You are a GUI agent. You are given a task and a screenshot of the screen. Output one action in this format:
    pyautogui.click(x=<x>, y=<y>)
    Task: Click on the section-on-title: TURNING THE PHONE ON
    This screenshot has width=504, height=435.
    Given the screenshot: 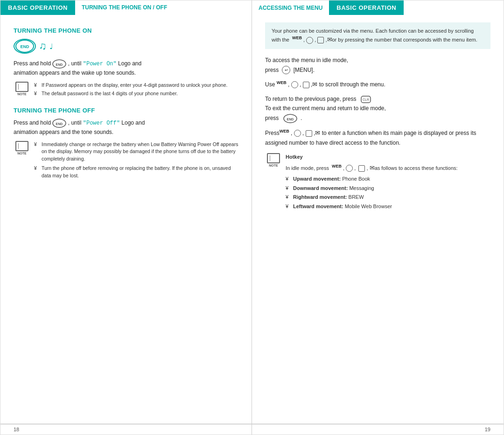 What is the action you would take?
    pyautogui.click(x=126, y=31)
    